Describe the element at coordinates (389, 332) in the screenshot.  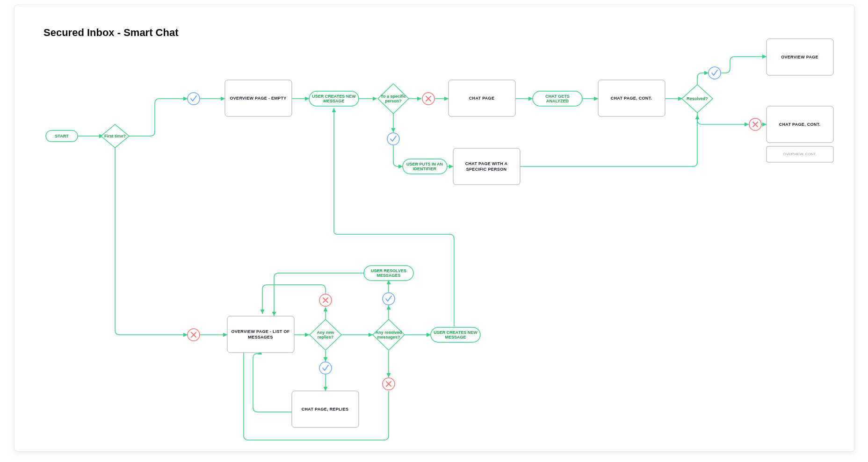
I see `svg-text: Any resolved` at that location.